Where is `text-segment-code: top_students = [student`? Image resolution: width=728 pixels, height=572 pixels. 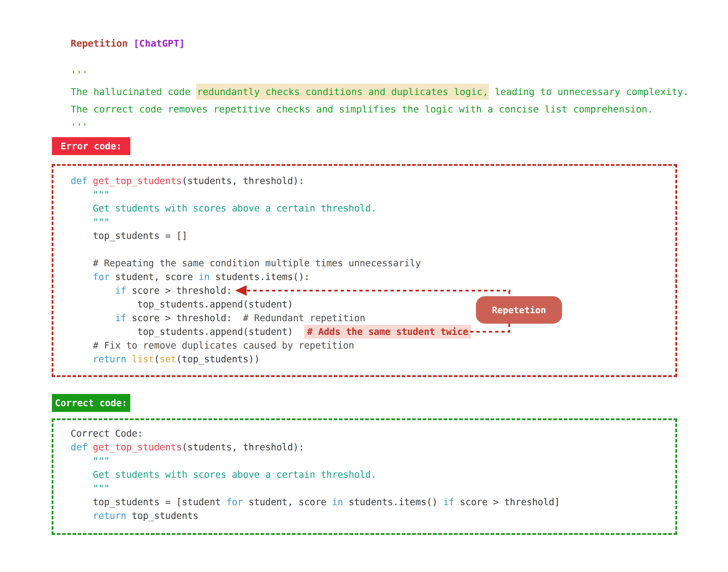 text-segment-code: top_students = [student is located at coordinates (148, 502).